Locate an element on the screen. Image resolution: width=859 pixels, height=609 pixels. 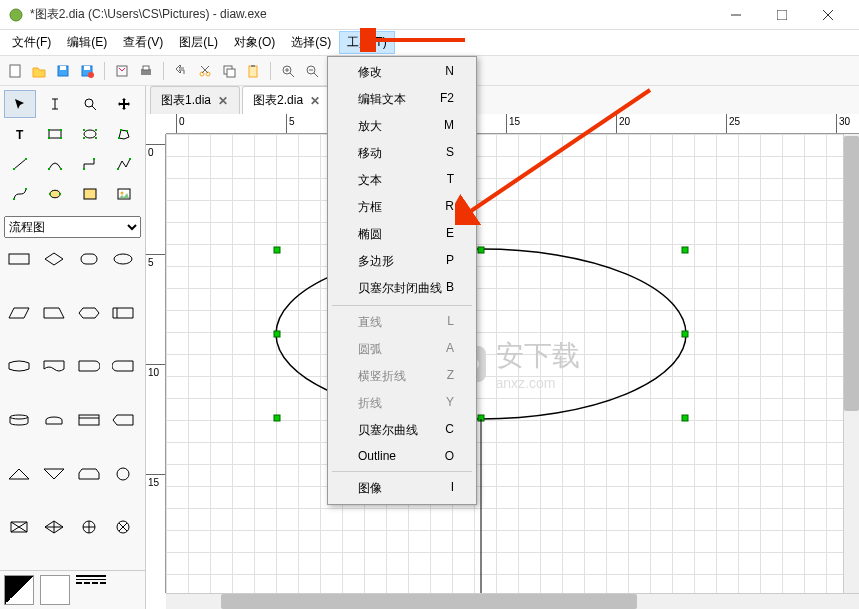
tool-line is located at coordinates (20, 164).